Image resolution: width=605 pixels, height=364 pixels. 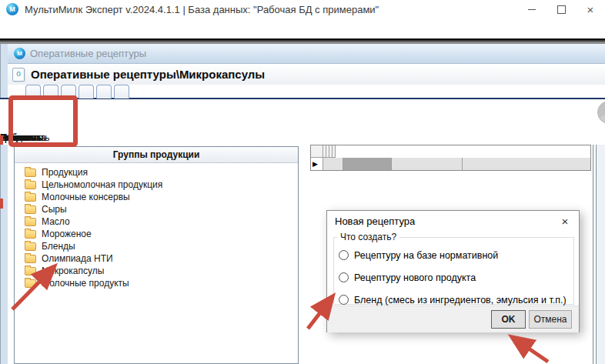 I want to click on annotation-highlight-rectangle, so click(x=43, y=122).